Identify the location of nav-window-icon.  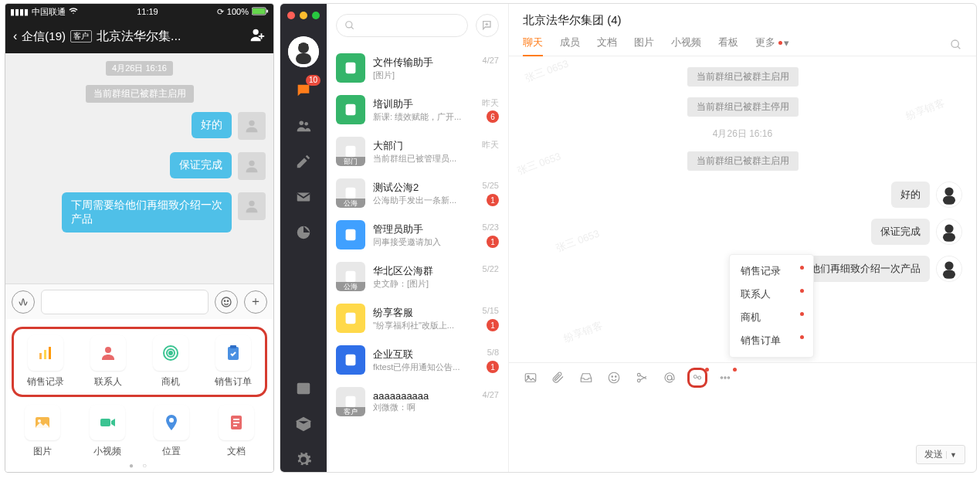
(303, 389).